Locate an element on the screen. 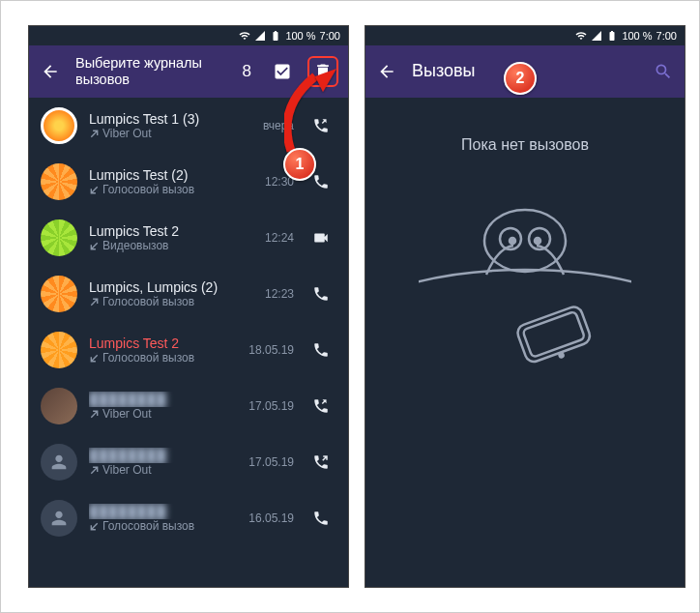 The width and height of the screenshot is (700, 613). select-all-button is located at coordinates (282, 72).